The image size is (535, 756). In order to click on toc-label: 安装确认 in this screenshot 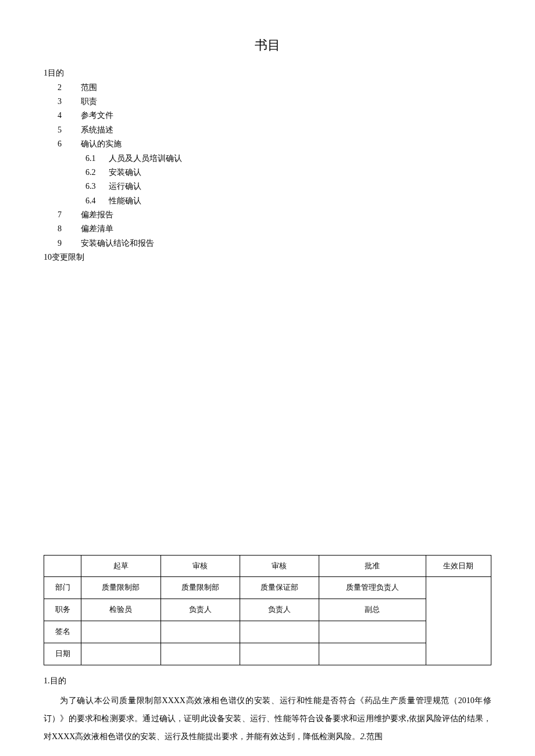, I will do `click(125, 172)`.